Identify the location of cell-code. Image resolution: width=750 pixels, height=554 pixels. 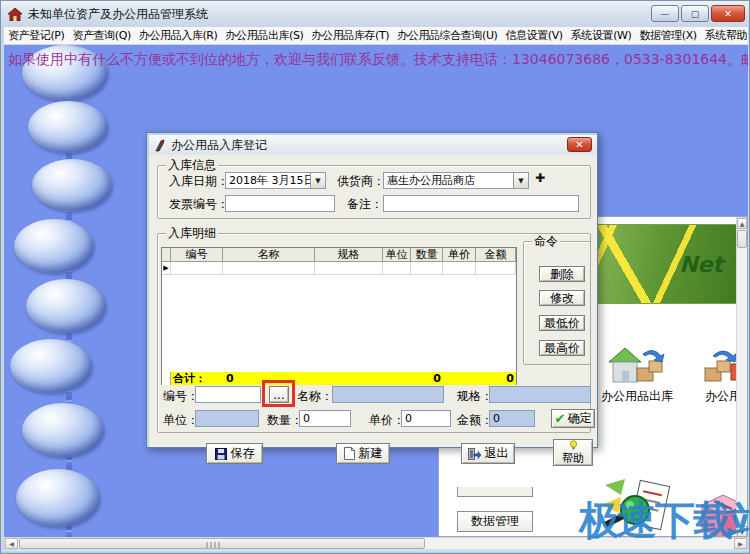
(197, 268).